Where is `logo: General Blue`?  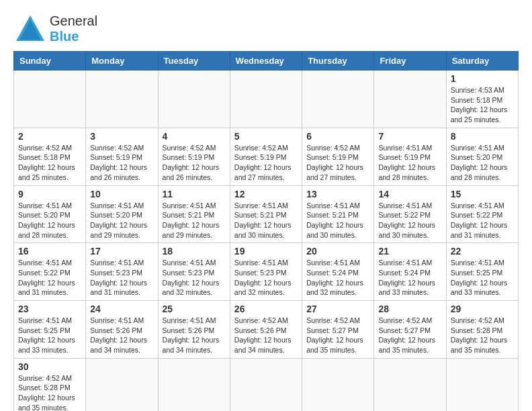 logo: General Blue is located at coordinates (55, 29).